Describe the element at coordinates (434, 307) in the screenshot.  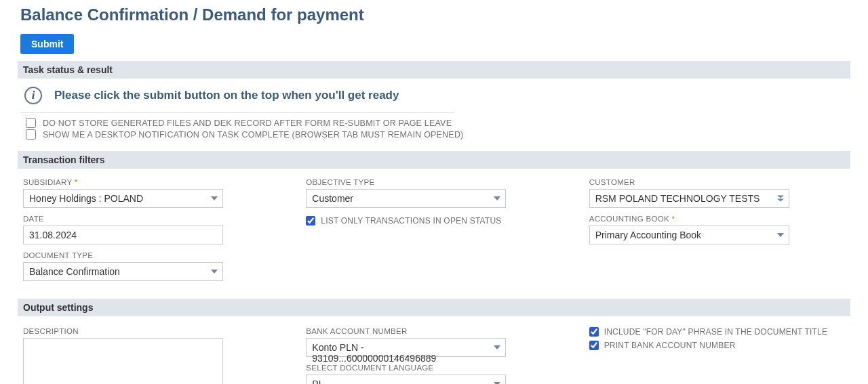
I see `section-output-settings: Output settings` at that location.